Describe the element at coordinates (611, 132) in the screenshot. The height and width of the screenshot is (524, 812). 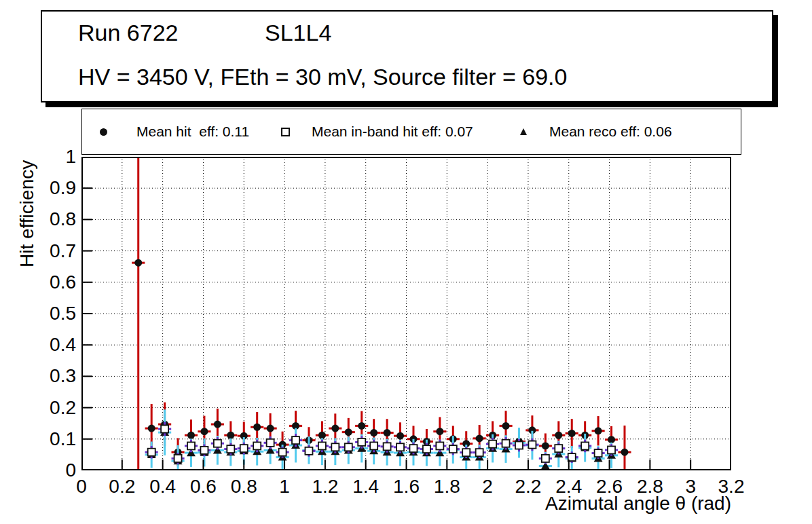
I see `legend-label-reco-eff: Mean reco eff: 0.06` at that location.